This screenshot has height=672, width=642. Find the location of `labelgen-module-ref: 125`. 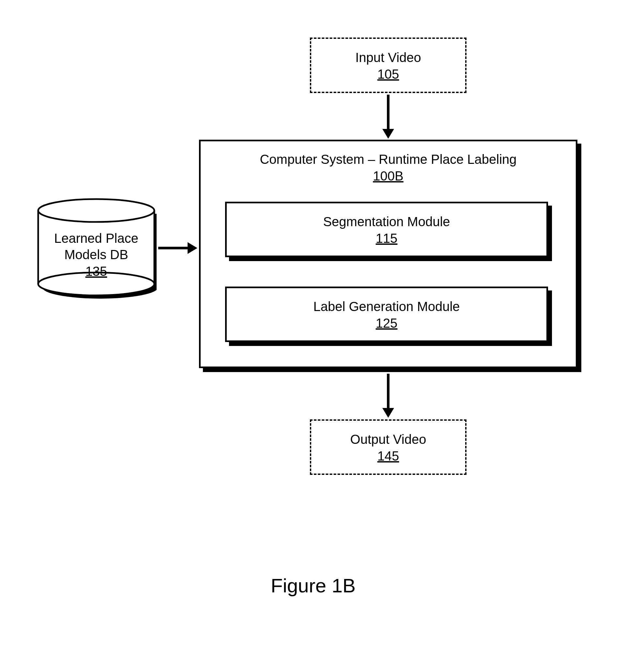

labelgen-module-ref: 125 is located at coordinates (387, 323).